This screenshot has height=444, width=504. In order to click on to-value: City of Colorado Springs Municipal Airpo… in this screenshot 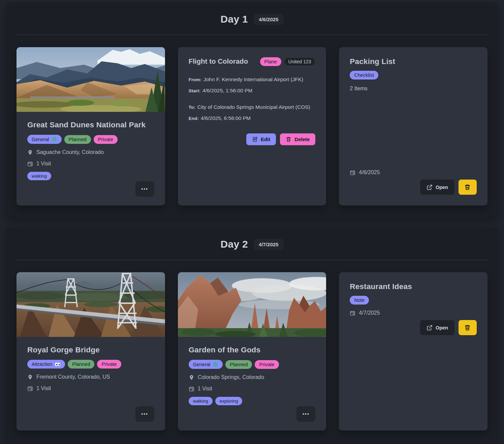, I will do `click(254, 107)`.